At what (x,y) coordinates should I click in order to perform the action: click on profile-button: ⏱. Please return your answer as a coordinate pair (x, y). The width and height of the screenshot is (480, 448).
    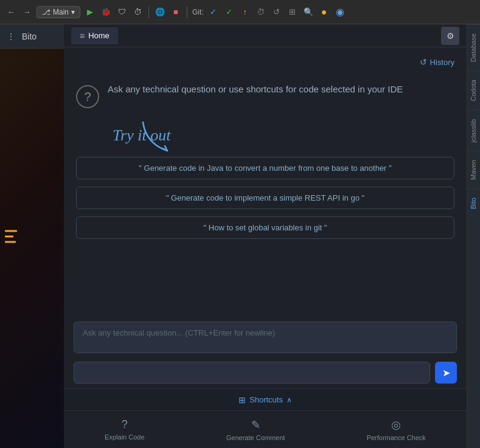
    Looking at the image, I should click on (137, 12).